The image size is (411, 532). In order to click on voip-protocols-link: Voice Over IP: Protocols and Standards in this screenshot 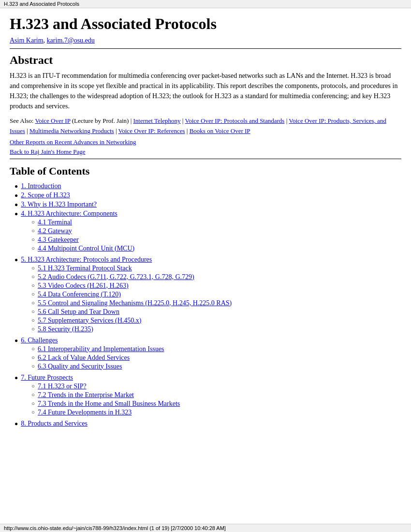, I will do `click(235, 121)`.